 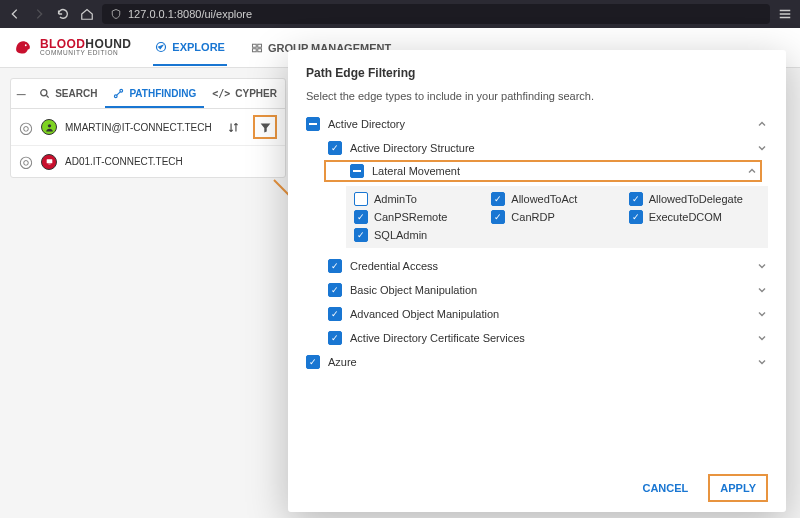 I want to click on filter-button, so click(x=265, y=127).